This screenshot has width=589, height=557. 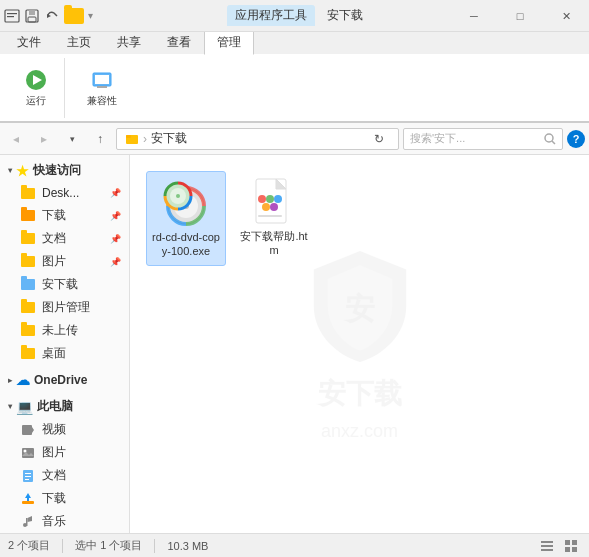 I want to click on sidebar-item-desk: Desk... 📌, so click(x=64, y=193).